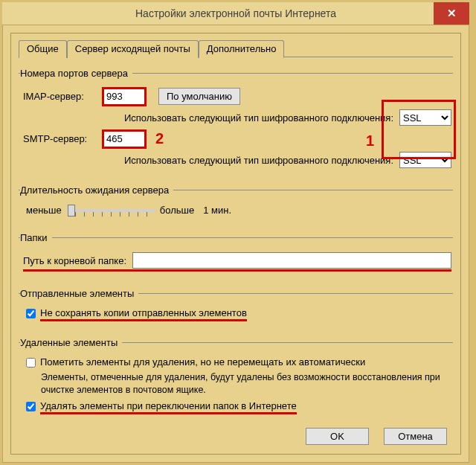  Describe the element at coordinates (71, 211) in the screenshot. I see `slider-thumb` at that location.